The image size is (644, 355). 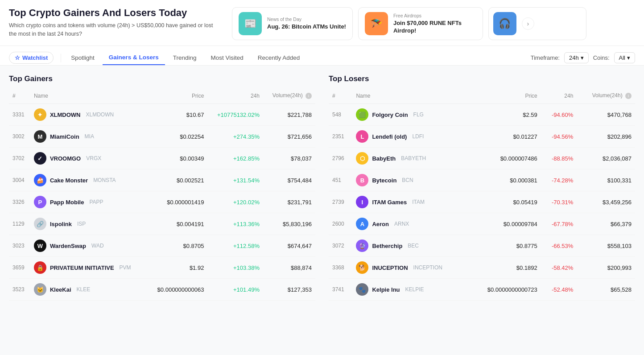 I want to click on loser-name-1: Lendefi (old), so click(x=389, y=136).